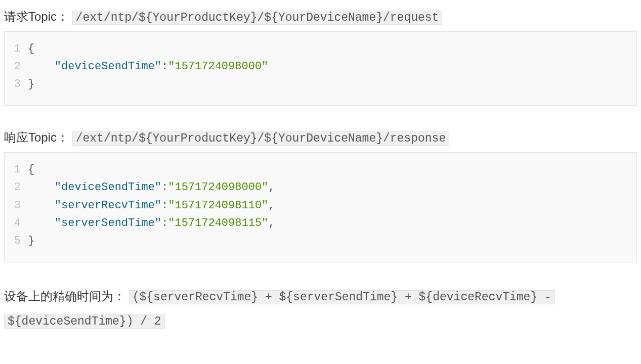 This screenshot has height=364, width=641. Describe the element at coordinates (16, 241) in the screenshot. I see `line-number: 5` at that location.